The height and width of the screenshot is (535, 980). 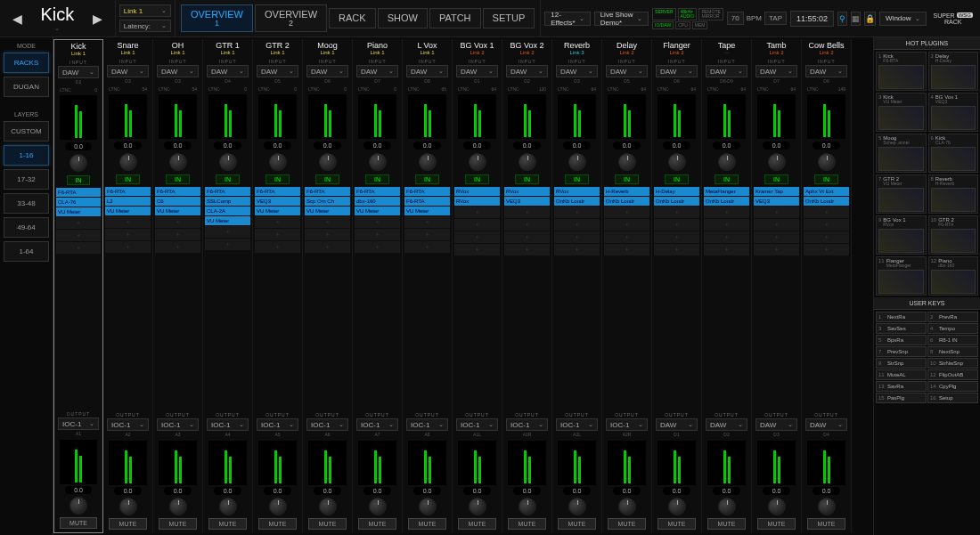 What do you see at coordinates (428, 287) in the screenshot?
I see `channel-strip: L VoxLink 1INPUTDAW⌄D8LTNC650.0INF6-RTAF…` at bounding box center [428, 287].